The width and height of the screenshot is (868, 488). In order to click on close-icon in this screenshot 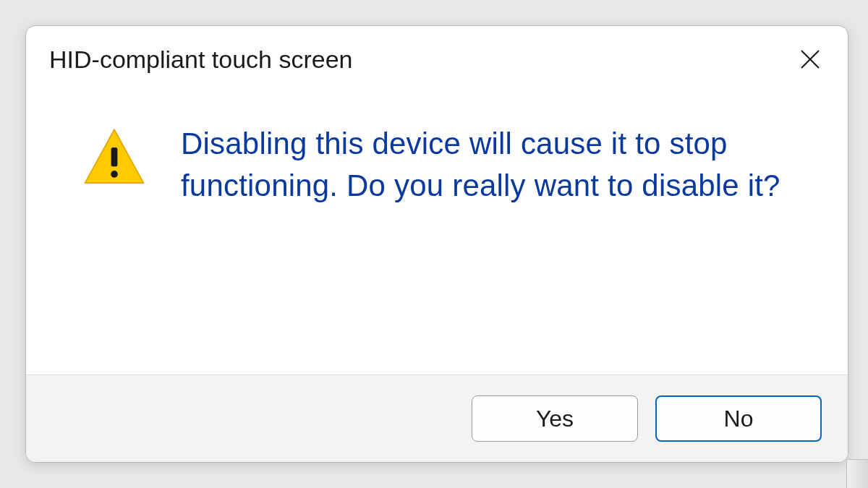, I will do `click(810, 59)`.